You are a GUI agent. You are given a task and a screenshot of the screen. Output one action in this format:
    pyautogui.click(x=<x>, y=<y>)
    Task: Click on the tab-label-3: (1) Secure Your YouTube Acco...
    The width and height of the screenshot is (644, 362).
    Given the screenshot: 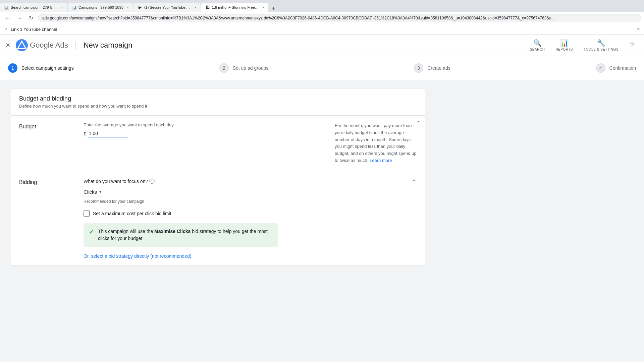 What is the action you would take?
    pyautogui.click(x=168, y=7)
    